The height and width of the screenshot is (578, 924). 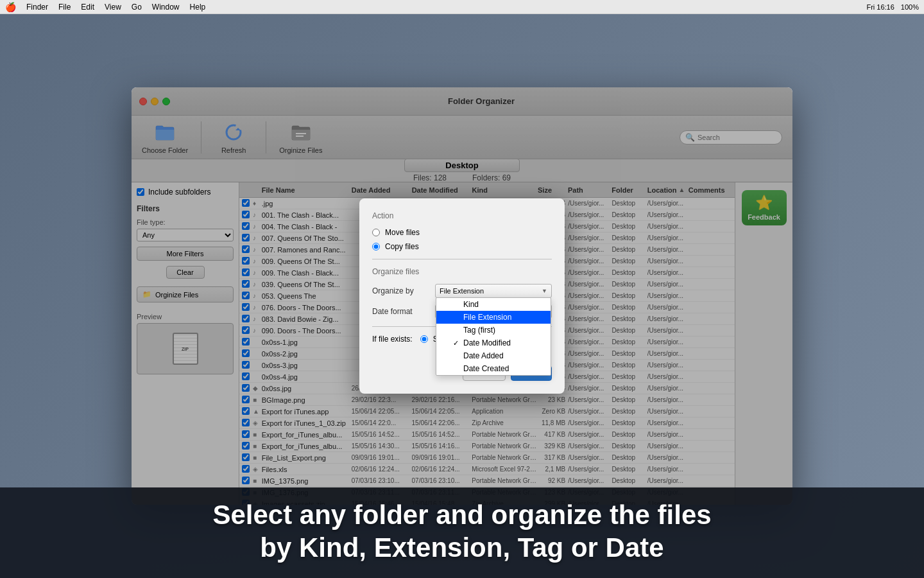 I want to click on apple-menu: 🍎, so click(x=10, y=7).